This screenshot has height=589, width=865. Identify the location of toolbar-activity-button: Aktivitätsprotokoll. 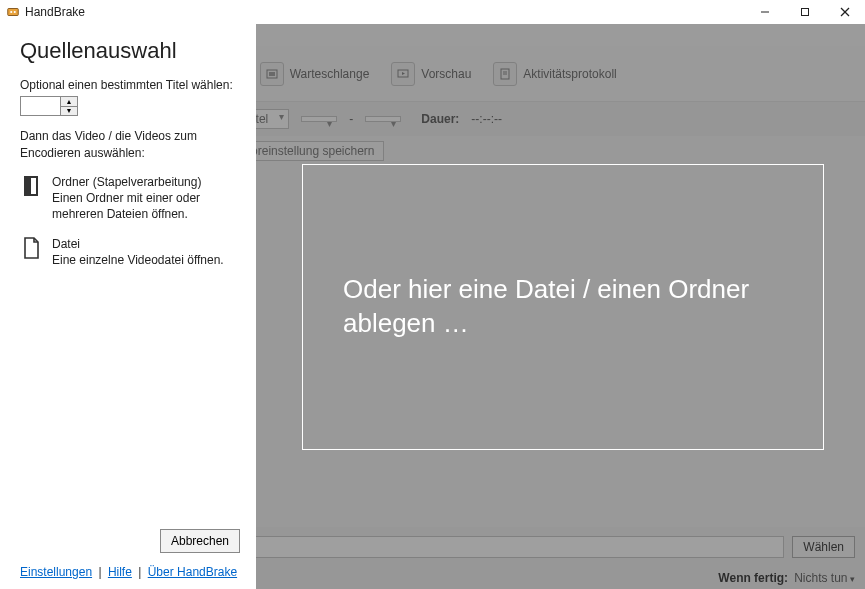
(554, 74).